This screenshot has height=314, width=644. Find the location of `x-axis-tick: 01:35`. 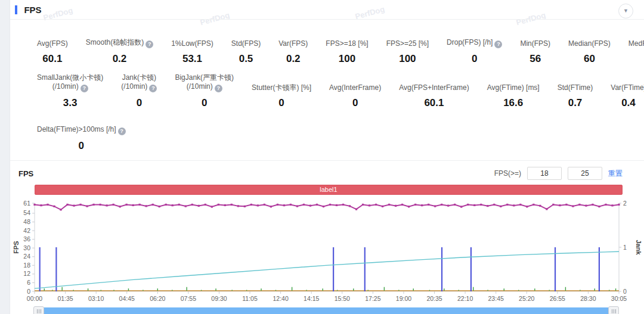

x-axis-tick: 01:35 is located at coordinates (65, 299).